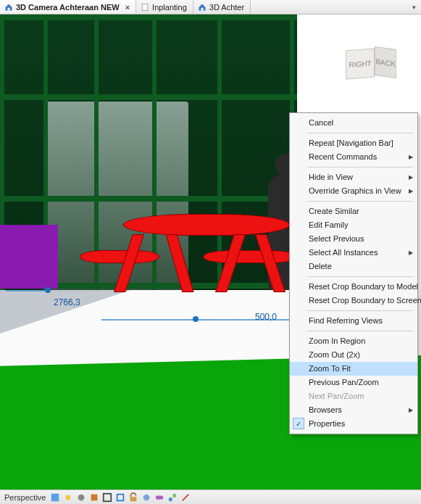 The image size is (421, 504). I want to click on check-icon: ✓, so click(299, 424).